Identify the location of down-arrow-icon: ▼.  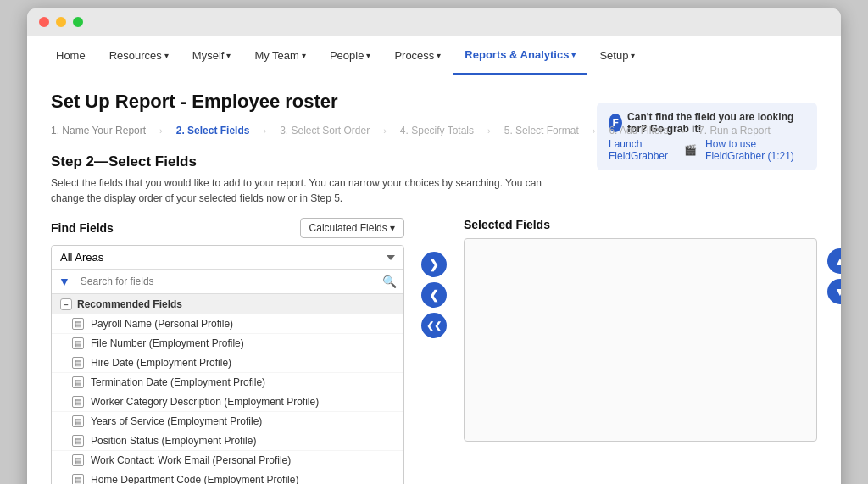
(837, 292).